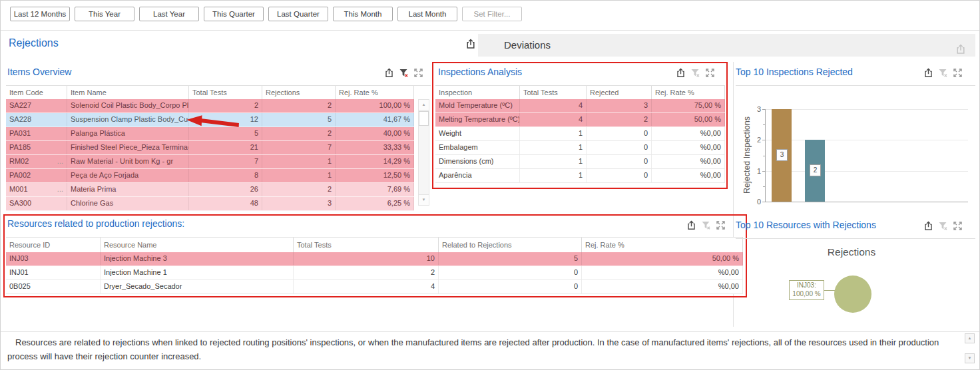 The height and width of the screenshot is (370, 980). I want to click on table-row: SA300Chlorine Gas4836,25 %, so click(210, 204).